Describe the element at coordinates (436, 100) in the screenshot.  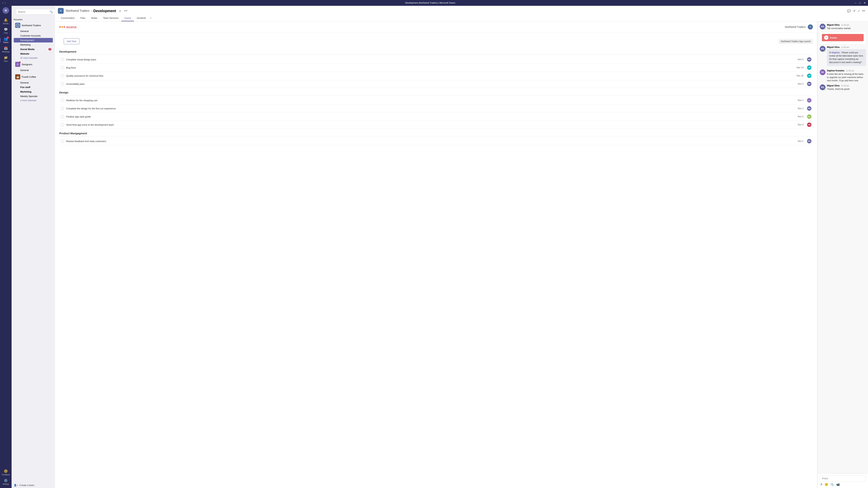
I see `task-row: Redlines for the shopping cart Nov 1 LC` at that location.